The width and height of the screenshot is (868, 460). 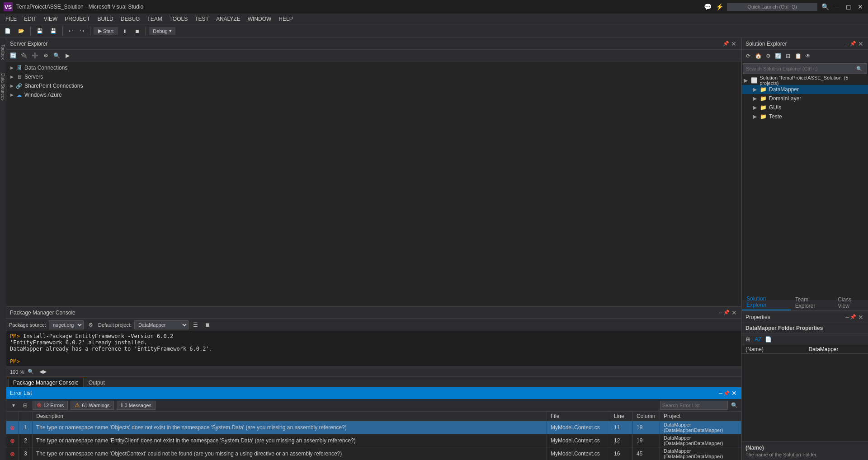 What do you see at coordinates (373, 68) in the screenshot?
I see `tree-item-data-connections: ▶ 🗄 Data Connections` at bounding box center [373, 68].